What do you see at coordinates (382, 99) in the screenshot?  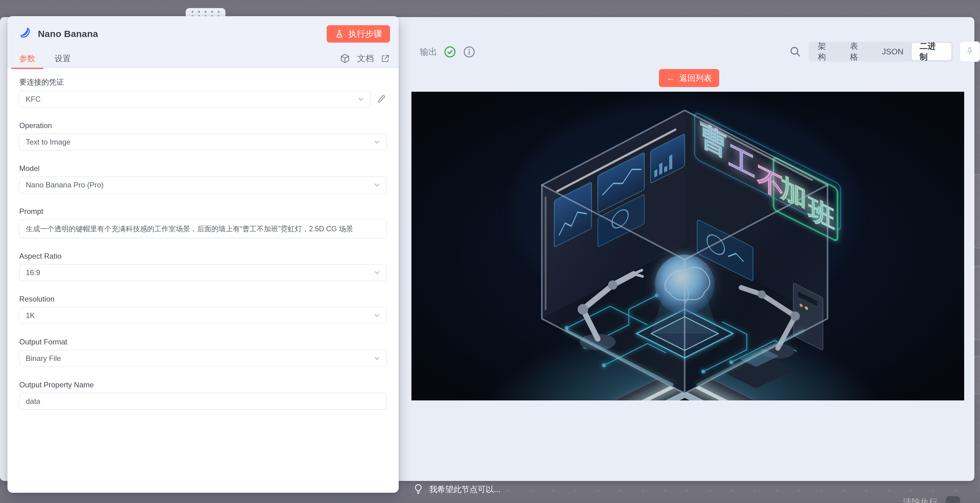 I see `edit-pencil-icon` at bounding box center [382, 99].